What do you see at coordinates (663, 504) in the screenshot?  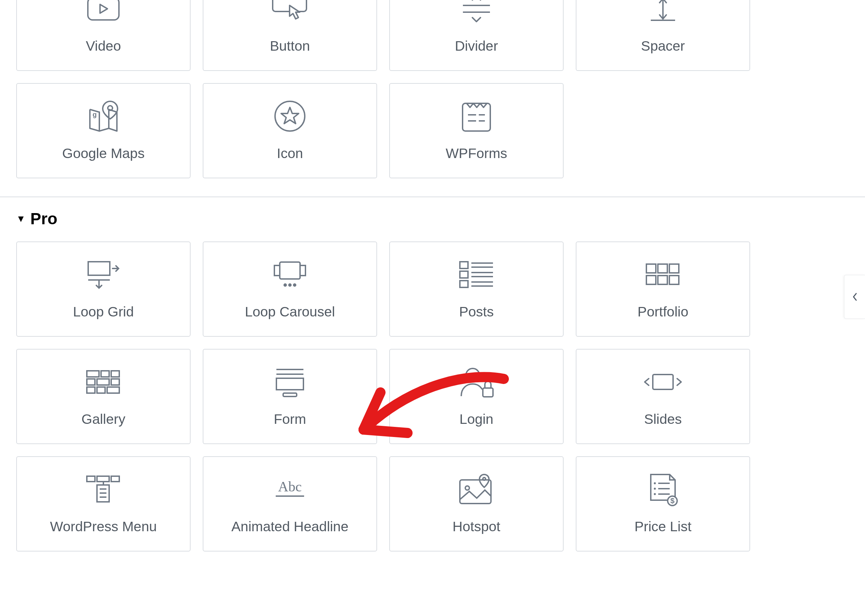 I see `widget-price-list: $ Price List` at bounding box center [663, 504].